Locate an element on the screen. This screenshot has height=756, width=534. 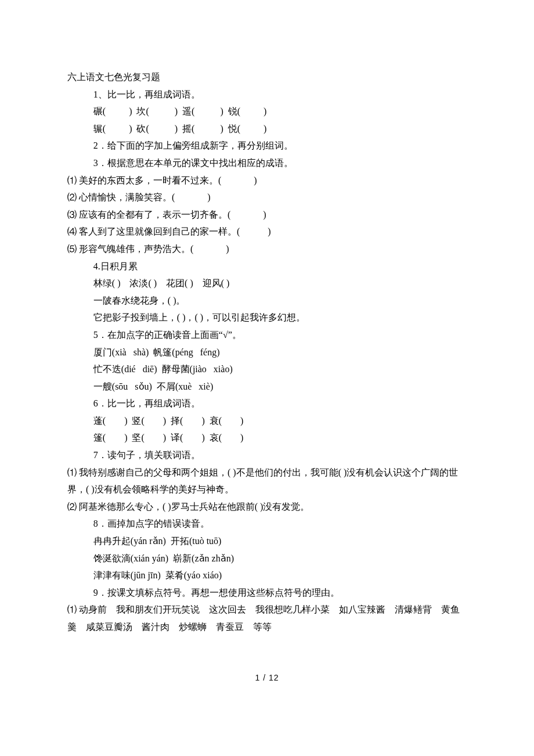
text-line: 蓬( ) 竖( ) 择( ) 衰( ) is located at coordinates (267, 421).